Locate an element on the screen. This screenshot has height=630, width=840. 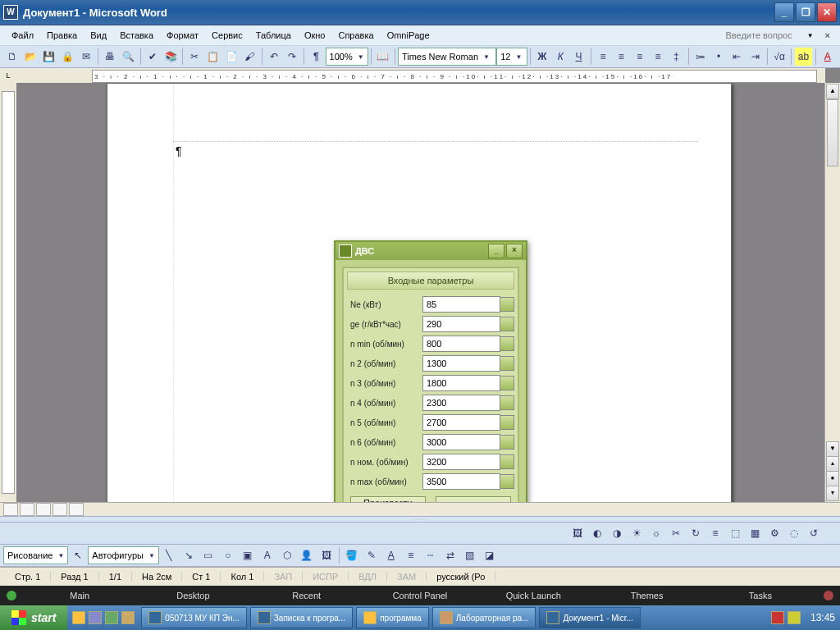
preview-icon: 🔍 is located at coordinates (128, 57).